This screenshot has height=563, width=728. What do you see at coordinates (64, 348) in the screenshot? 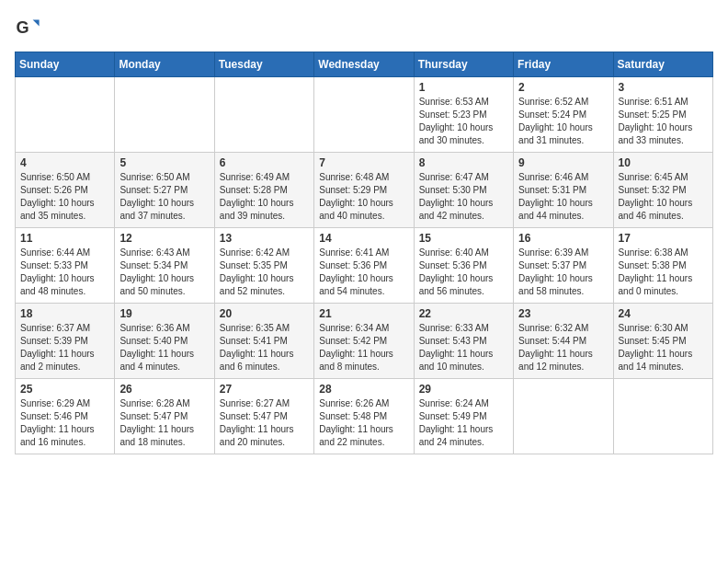
I see `cell-text: Sunrise: 6:37 AM Sunset: 5:39 PM Dayligh…` at bounding box center [64, 348].